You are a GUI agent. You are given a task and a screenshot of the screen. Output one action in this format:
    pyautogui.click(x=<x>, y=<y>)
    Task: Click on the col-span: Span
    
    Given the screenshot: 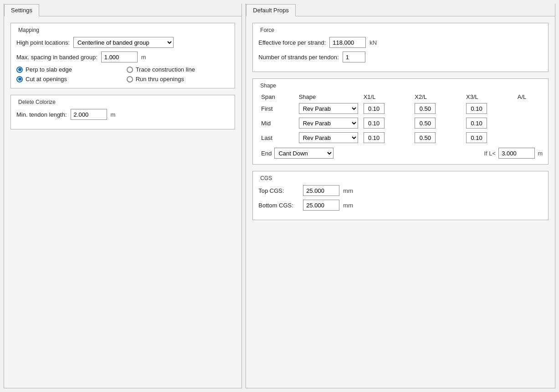 What is the action you would take?
    pyautogui.click(x=277, y=97)
    